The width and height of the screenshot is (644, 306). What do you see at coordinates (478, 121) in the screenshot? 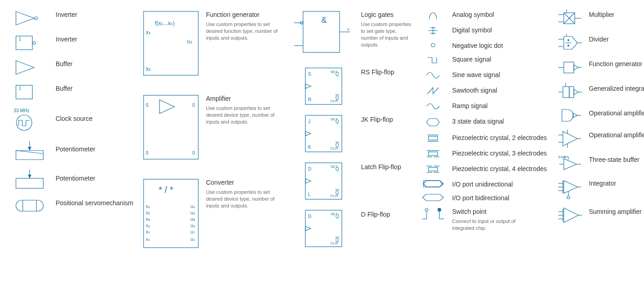
I see `label: 3 state data signal` at bounding box center [478, 121].